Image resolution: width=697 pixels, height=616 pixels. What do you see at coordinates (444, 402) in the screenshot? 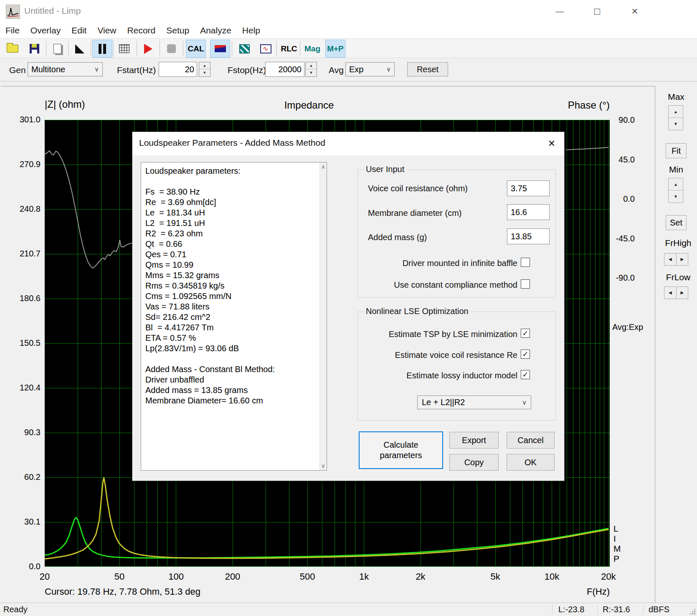
I see `inductor-model-value: Le + L2||R2` at bounding box center [444, 402].